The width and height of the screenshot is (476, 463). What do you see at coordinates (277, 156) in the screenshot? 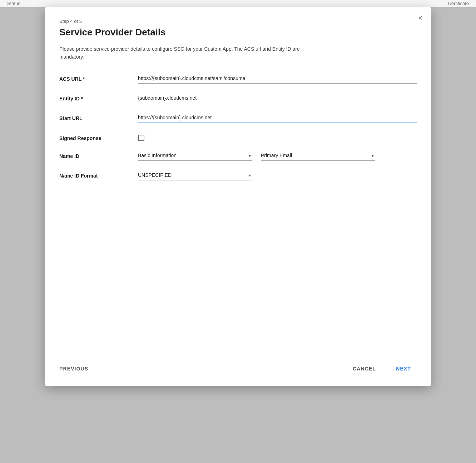
I see `name-id-field: Basic Information ▾ Primary Email ▾` at bounding box center [277, 156].